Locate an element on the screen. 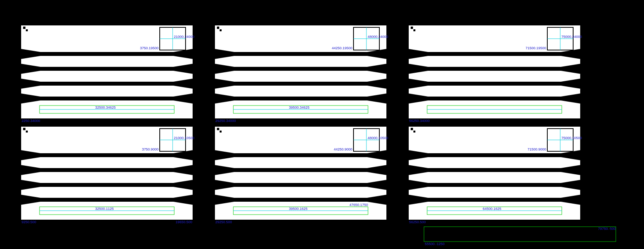 The width and height of the screenshot is (644, 249). coord-label: 29250.34000 is located at coordinates (225, 121).